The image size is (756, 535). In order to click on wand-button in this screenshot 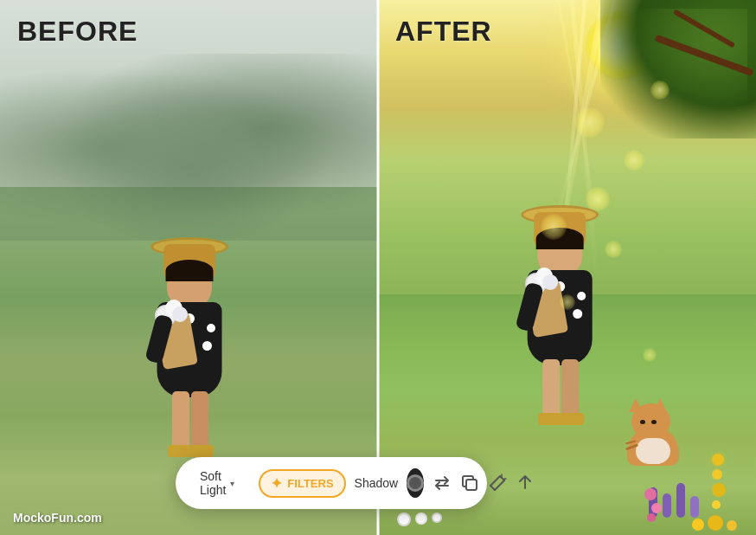, I will do `click(497, 483)`.